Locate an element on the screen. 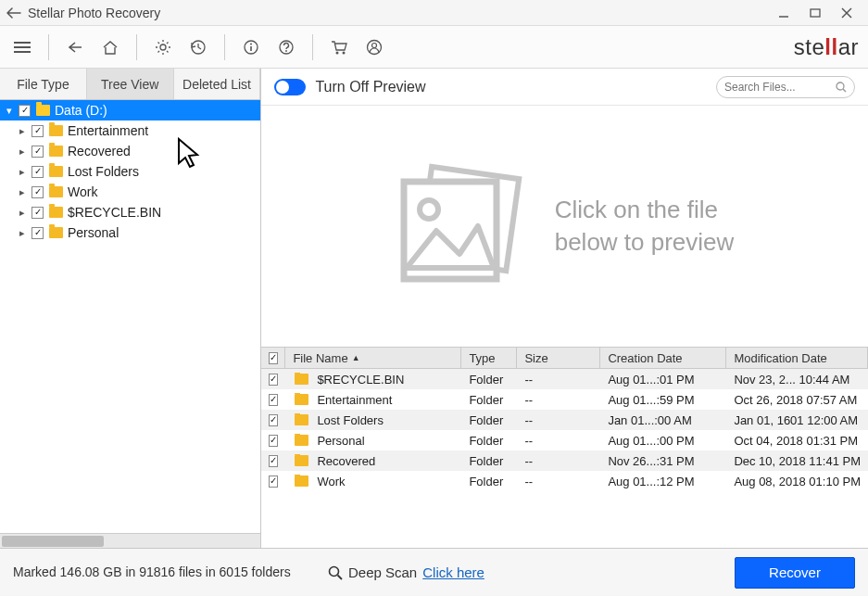 Image resolution: width=868 pixels, height=596 pixels. cell-filename: $RECYCLE.BIN is located at coordinates (360, 380).